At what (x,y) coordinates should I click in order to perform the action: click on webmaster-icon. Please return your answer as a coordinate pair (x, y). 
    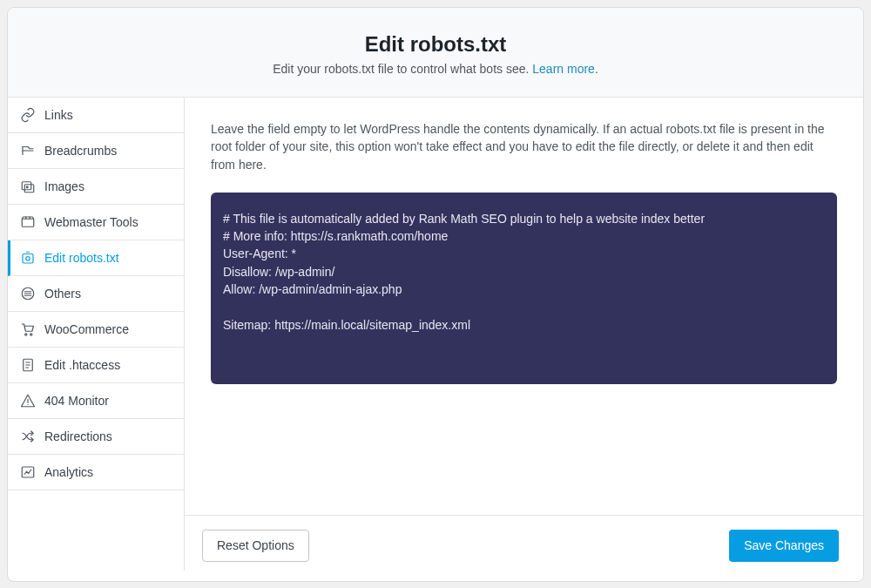
    Looking at the image, I should click on (28, 222).